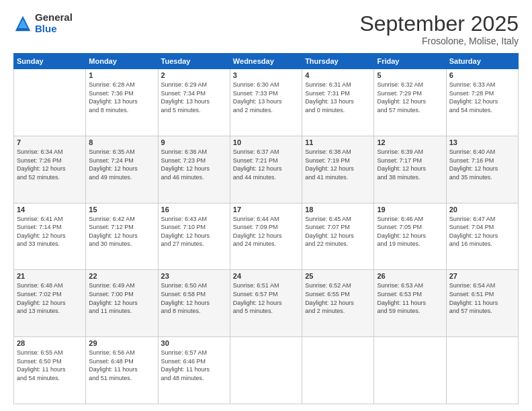  Describe the element at coordinates (439, 24) in the screenshot. I see `month-title: September 2025` at that location.